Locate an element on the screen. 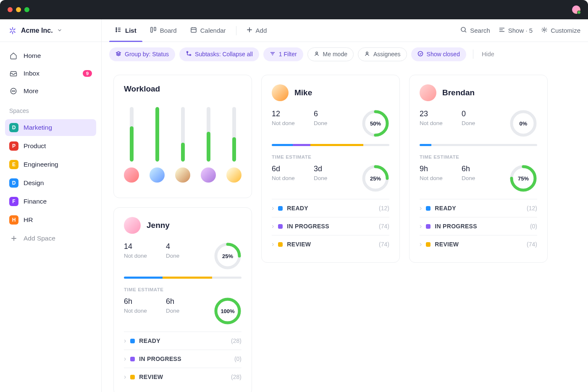  show-columns-button: Show · 5 is located at coordinates (516, 30).